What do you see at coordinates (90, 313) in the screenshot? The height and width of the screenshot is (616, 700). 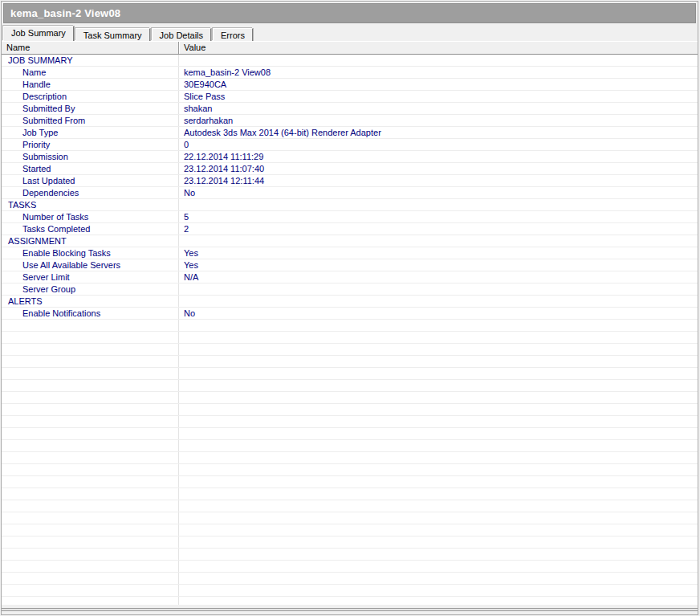 I see `row-name-cell: Enable Notifications` at bounding box center [90, 313].